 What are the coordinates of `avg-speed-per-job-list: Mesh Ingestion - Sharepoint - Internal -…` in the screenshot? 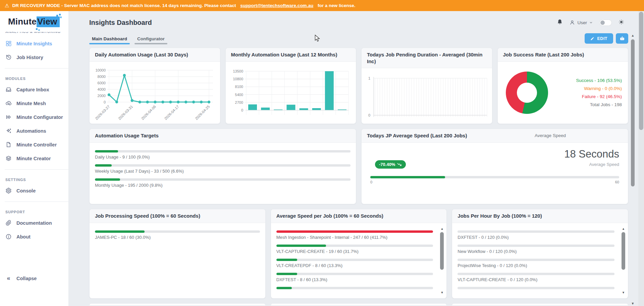 It's located at (359, 256).